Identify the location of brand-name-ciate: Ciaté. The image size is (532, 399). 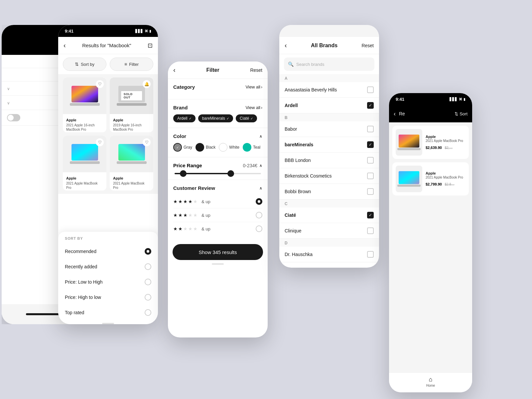
(290, 215).